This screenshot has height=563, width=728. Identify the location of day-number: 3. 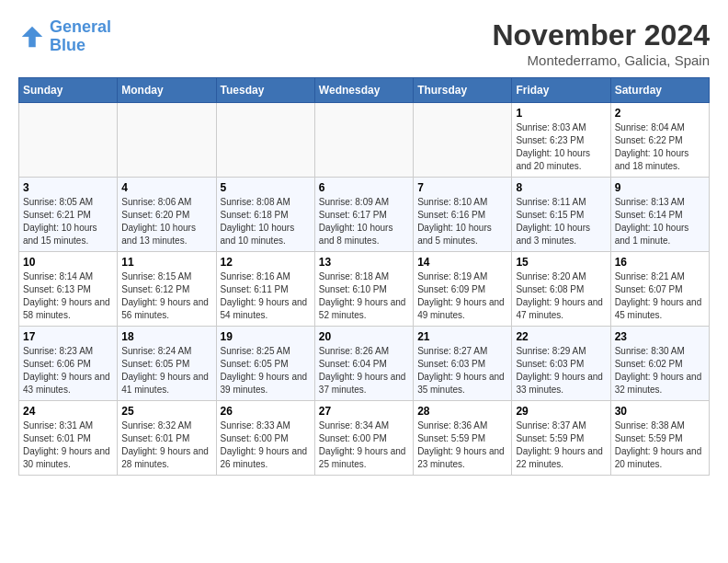
(68, 188).